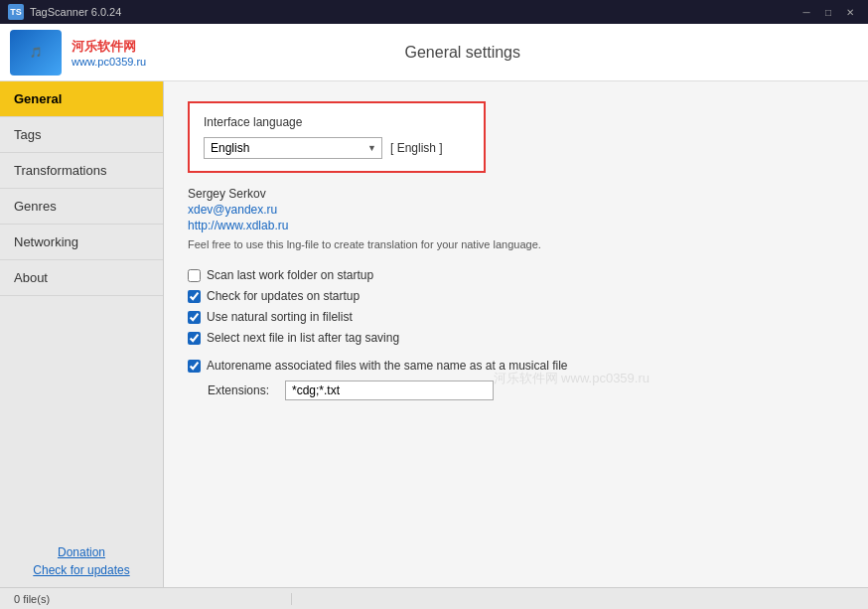 The height and width of the screenshot is (609, 868). What do you see at coordinates (81, 278) in the screenshot?
I see `sidebar-item-about: About` at bounding box center [81, 278].